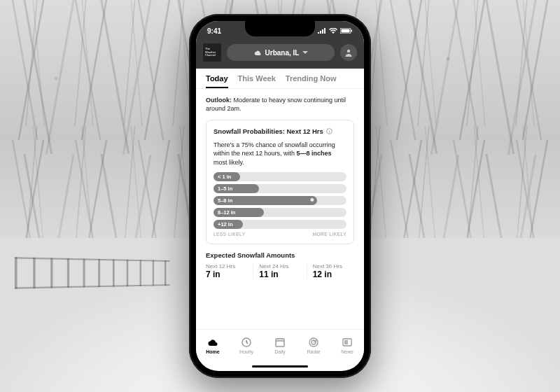  Describe the element at coordinates (305, 53) in the screenshot. I see `chevron-down-icon` at that location.